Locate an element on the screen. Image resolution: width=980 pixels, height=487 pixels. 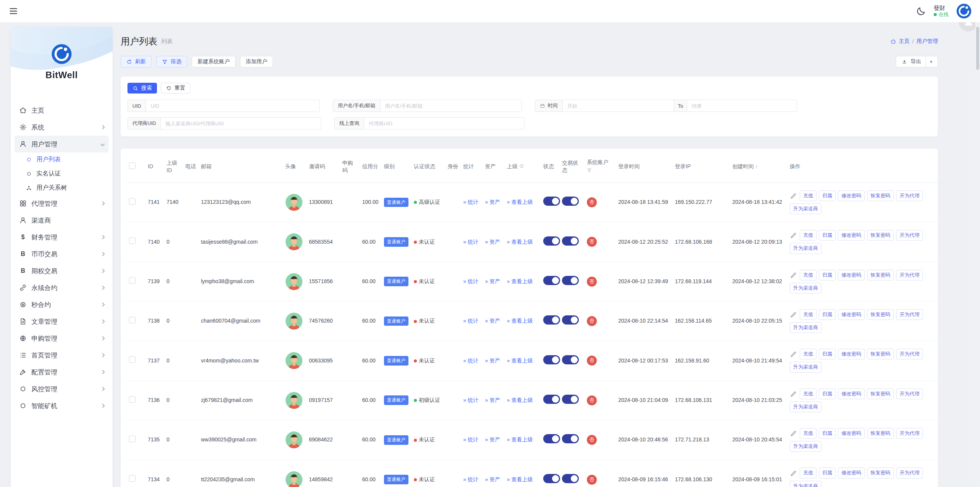
sidebar-item-2: 用户管理 is located at coordinates (62, 144).